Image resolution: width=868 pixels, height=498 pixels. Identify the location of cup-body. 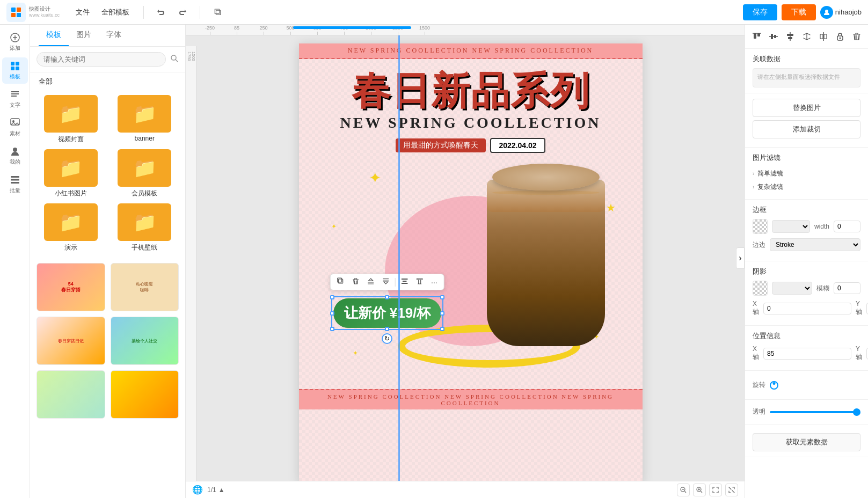
(546, 263).